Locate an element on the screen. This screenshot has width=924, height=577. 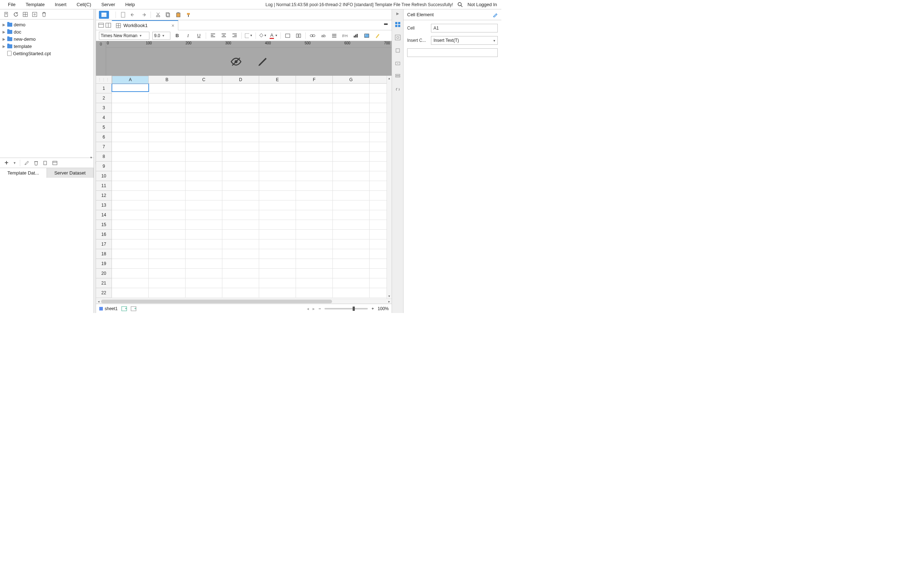
row-header: 20 is located at coordinates (104, 274).